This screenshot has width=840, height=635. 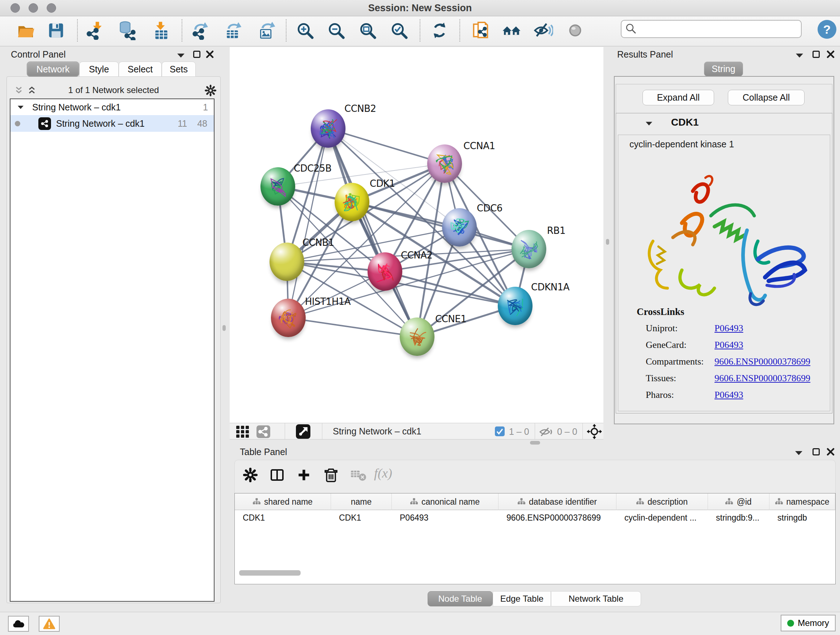 What do you see at coordinates (56, 30) in the screenshot?
I see `save-session-button` at bounding box center [56, 30].